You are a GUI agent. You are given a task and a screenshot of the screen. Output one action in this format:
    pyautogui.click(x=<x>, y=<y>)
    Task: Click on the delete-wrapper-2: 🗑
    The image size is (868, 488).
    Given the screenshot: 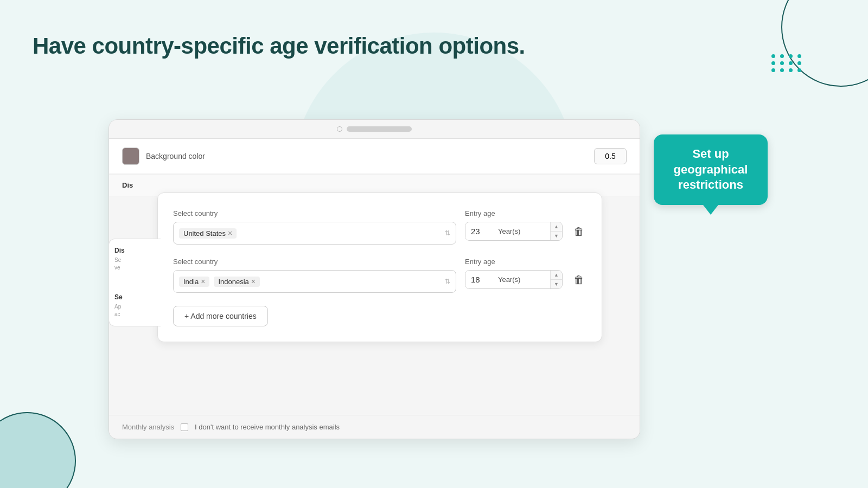 What is the action you would take?
    pyautogui.click(x=579, y=273)
    